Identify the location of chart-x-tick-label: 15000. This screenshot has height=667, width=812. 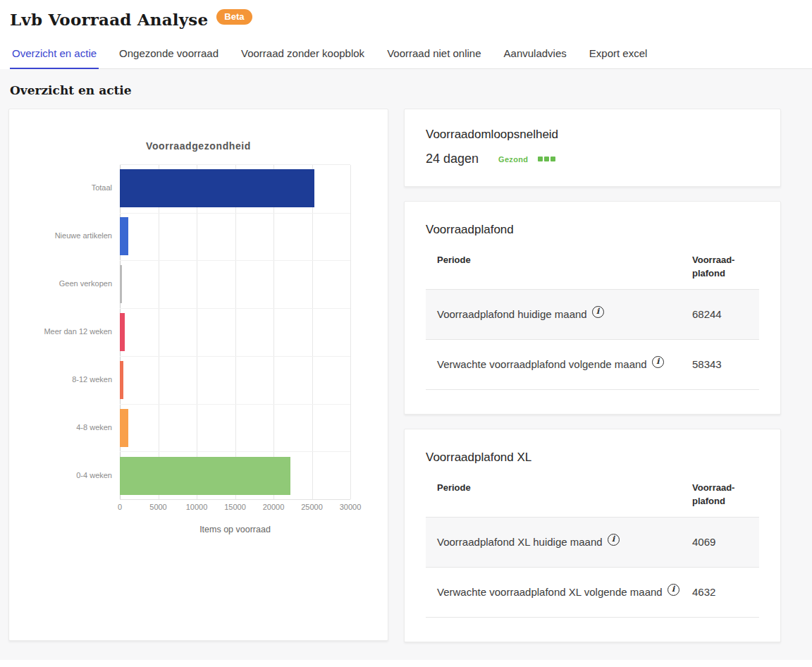
(235, 507).